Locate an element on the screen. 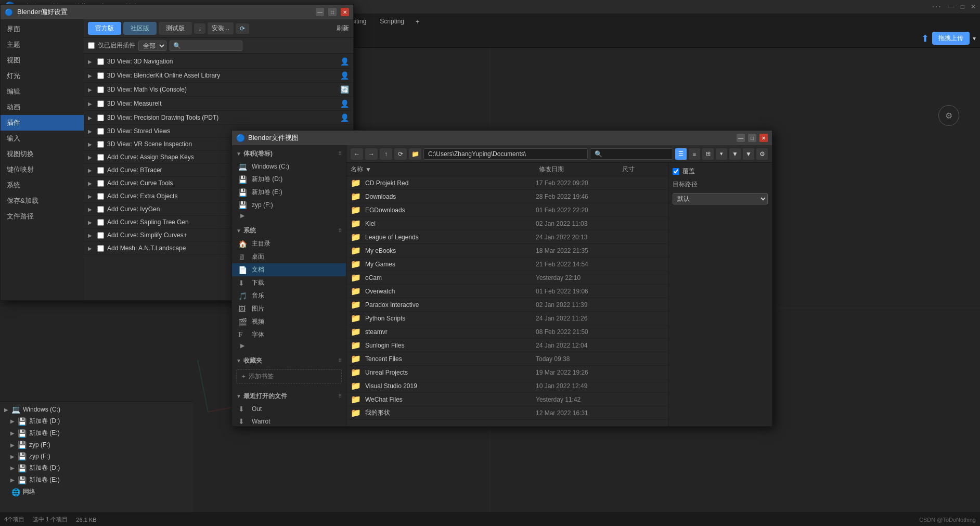 Image resolution: width=980 pixels, height=526 pixels. window-close: ✕ is located at coordinates (973, 7).